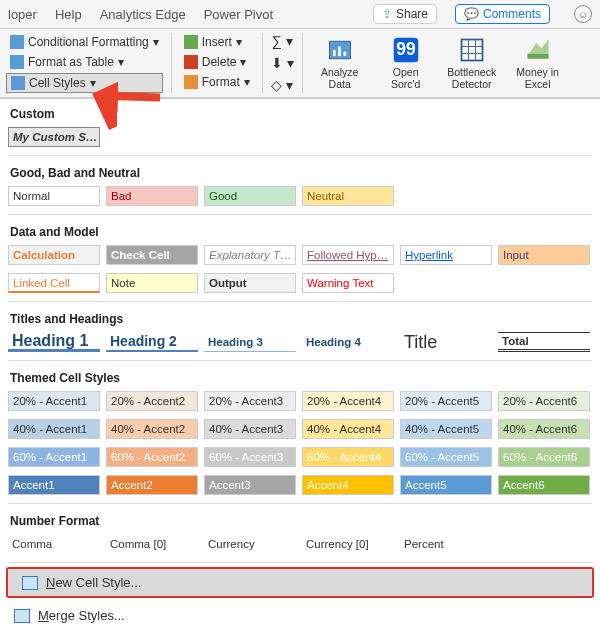 Image resolution: width=600 pixels, height=636 pixels. Describe the element at coordinates (406, 63) in the screenshot. I see `open-sorcd-button: 99 Open Sorc'd` at that location.